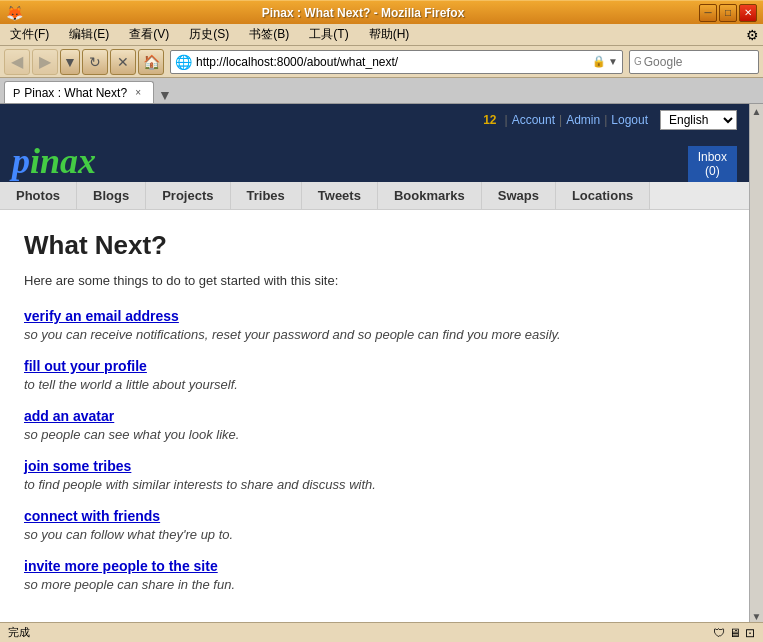  Describe the element at coordinates (340, 196) in the screenshot. I see `nav-tweets: Tweets` at that location.